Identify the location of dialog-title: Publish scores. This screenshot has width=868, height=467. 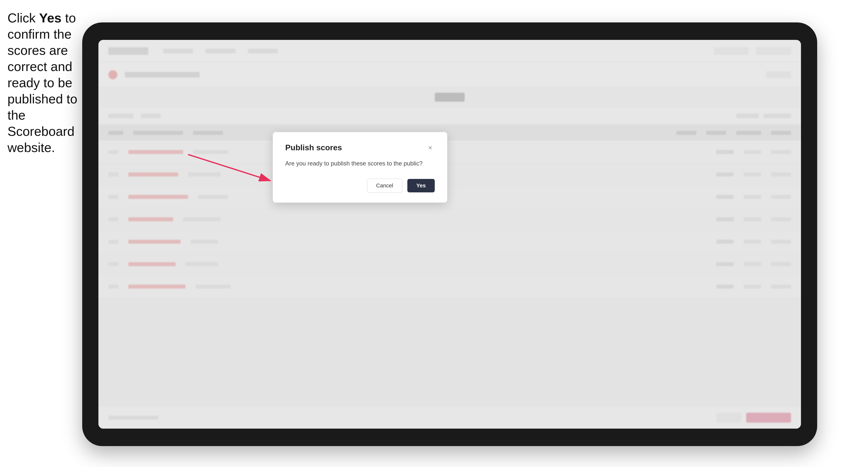
(314, 148).